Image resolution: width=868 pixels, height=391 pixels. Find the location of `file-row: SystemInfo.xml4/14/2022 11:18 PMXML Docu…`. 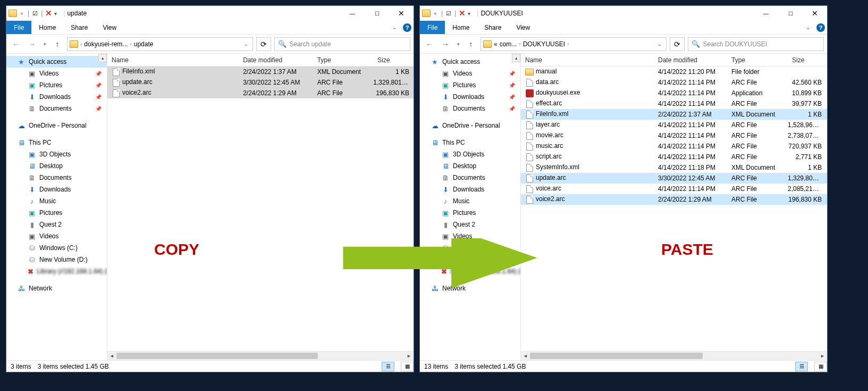

file-row: SystemInfo.xml4/14/2022 11:18 PMXML Docu… is located at coordinates (674, 168).